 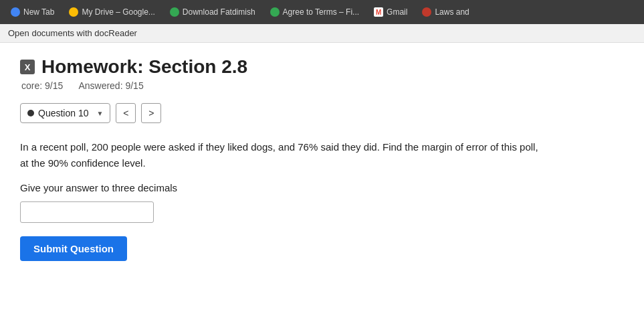 What do you see at coordinates (397, 12) in the screenshot?
I see `tab-gmail-label: Gmail` at bounding box center [397, 12].